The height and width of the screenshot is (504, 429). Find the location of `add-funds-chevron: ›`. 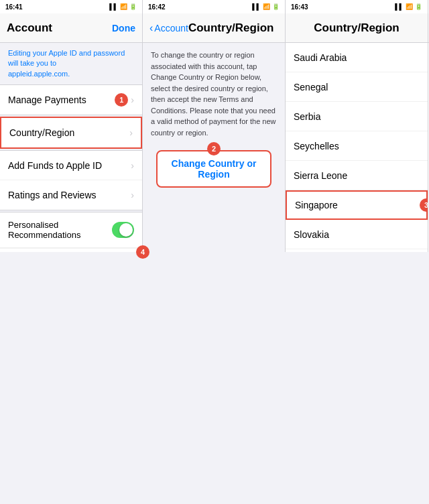

add-funds-chevron: › is located at coordinates (133, 166).